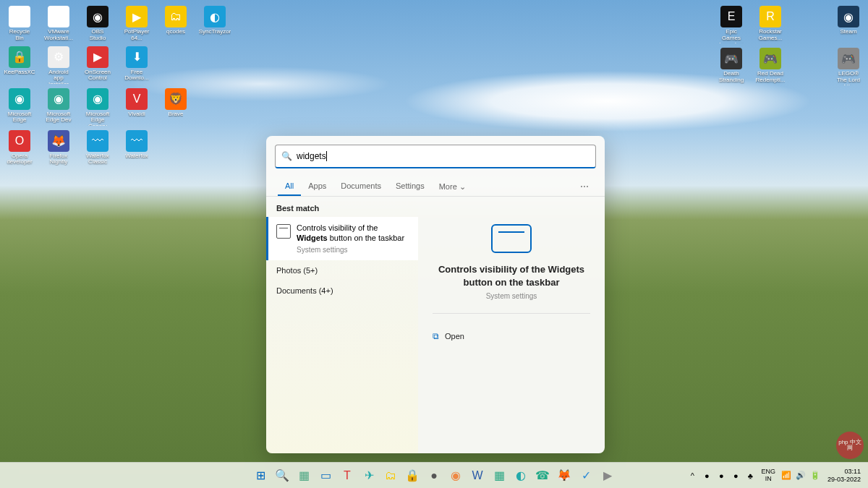 The image size is (868, 488). Describe the element at coordinates (848, 67) in the screenshot. I see `desktop-icon-lego-the-lord-of-th-: 🎮LEGO® The Lord of th...` at that location.